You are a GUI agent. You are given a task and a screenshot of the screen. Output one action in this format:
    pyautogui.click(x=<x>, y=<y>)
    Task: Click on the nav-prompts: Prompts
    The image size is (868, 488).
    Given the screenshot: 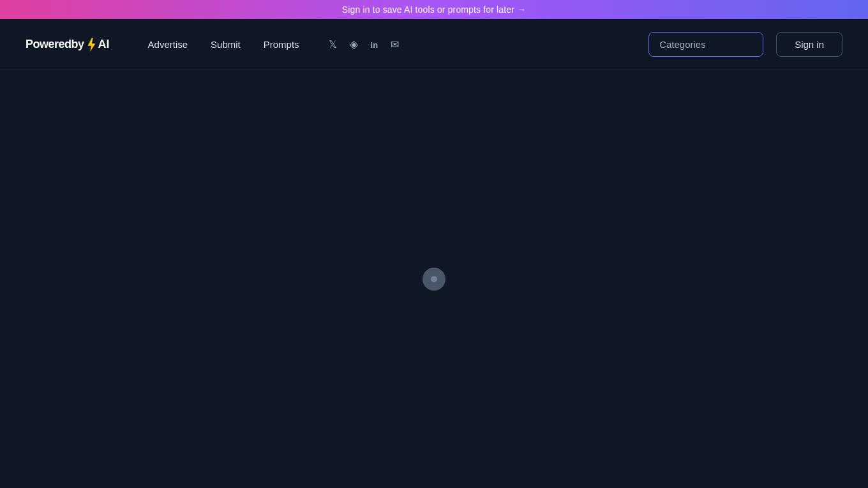 What is the action you would take?
    pyautogui.click(x=281, y=45)
    